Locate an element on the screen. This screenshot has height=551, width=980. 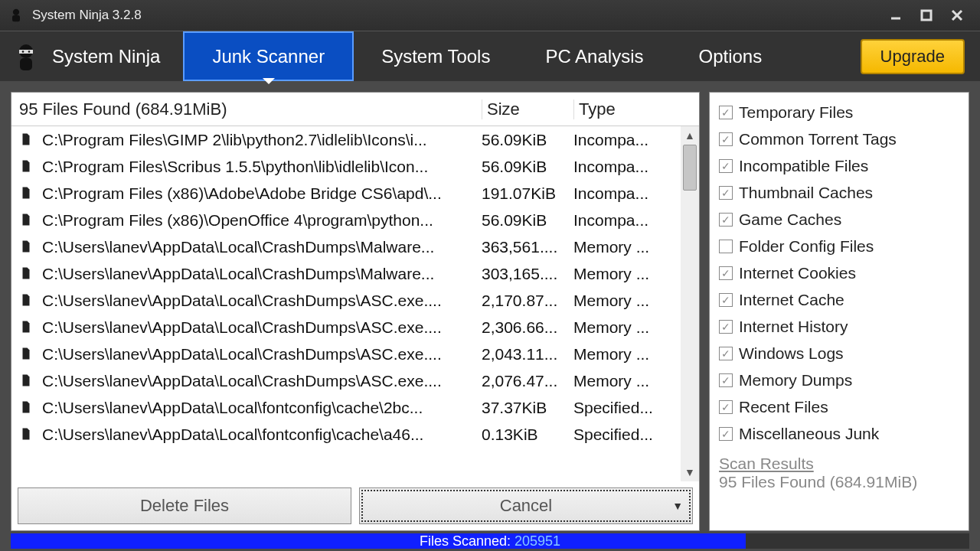
tab-junk-scanner: Junk Scanner is located at coordinates (268, 57).